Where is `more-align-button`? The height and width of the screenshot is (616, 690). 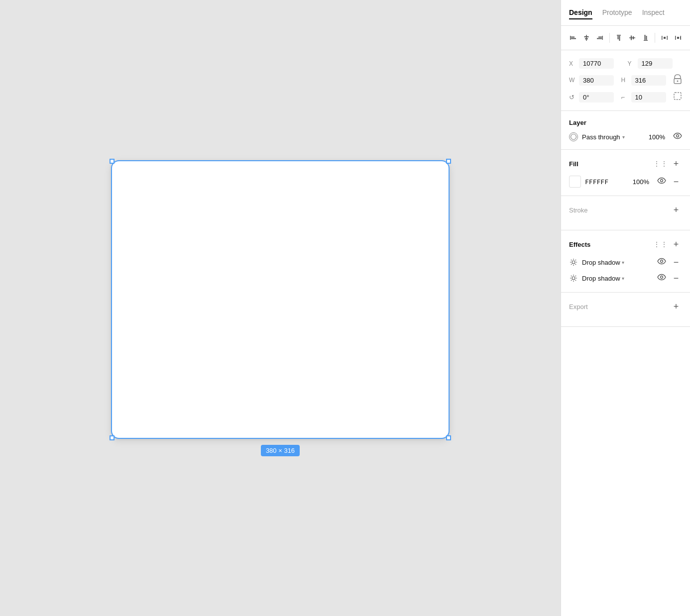 more-align-button is located at coordinates (678, 38).